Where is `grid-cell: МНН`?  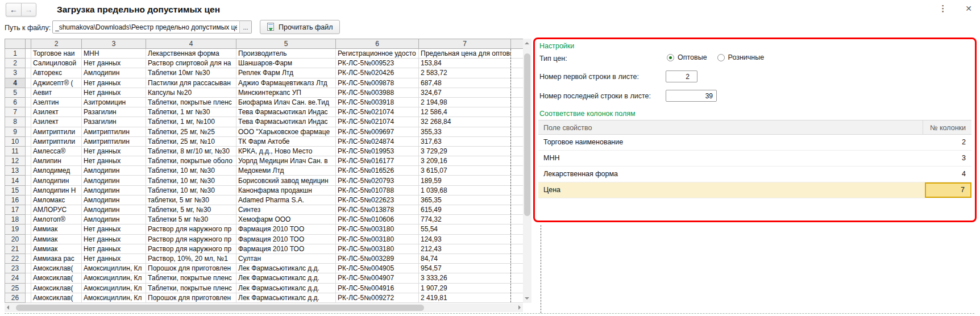 grid-cell: МНН is located at coordinates (114, 53).